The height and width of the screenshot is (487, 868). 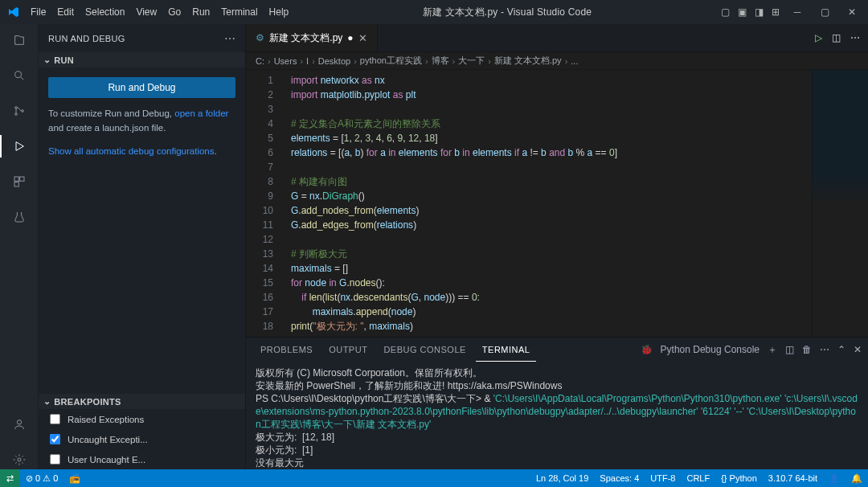 I want to click on maximize-button: ▢, so click(x=825, y=12).